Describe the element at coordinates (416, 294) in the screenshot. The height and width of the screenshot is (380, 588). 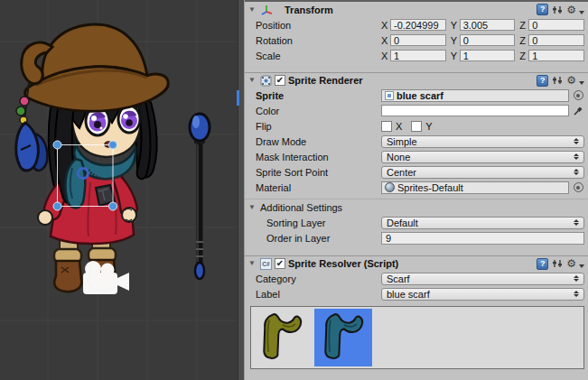
I see `label-row: Label blue scarf` at that location.